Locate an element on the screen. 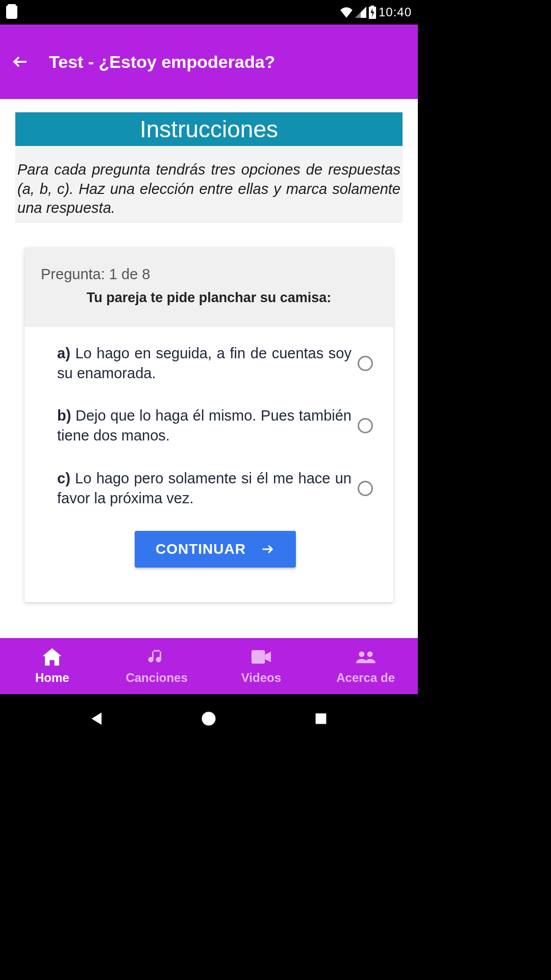 This screenshot has width=551, height=980. option-a: a) Lo hago en seguida, a fin de cuentas … is located at coordinates (215, 363).